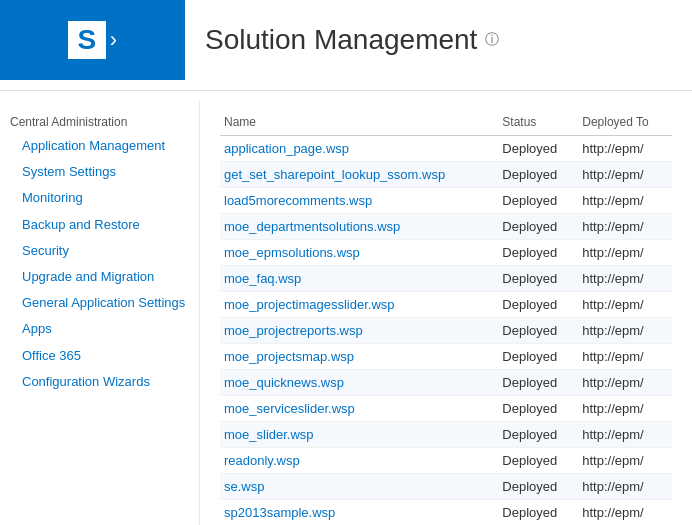 The image size is (692, 525). Describe the element at coordinates (359, 435) in the screenshot. I see `solution-name-11: moe_slider.wsp` at that location.